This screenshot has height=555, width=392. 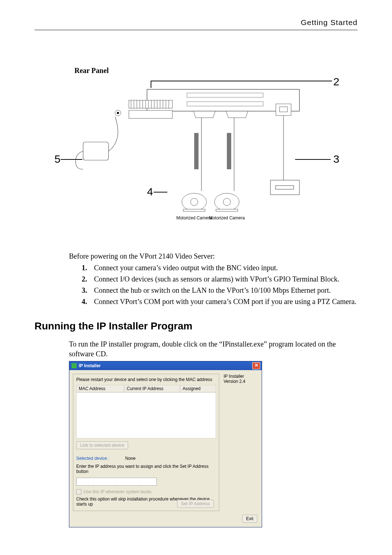 I want to click on section-intro: To run the IP installer program, double …, so click(x=196, y=349).